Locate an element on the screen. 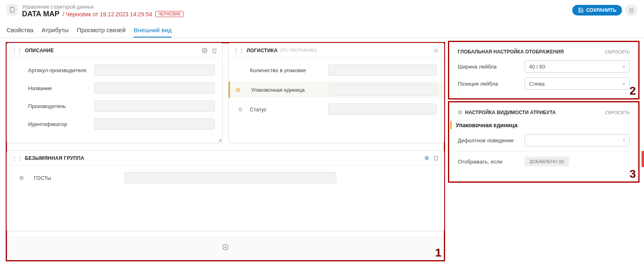  page-header: Управление структурой данных DATA MAP / … is located at coordinates (322, 9).